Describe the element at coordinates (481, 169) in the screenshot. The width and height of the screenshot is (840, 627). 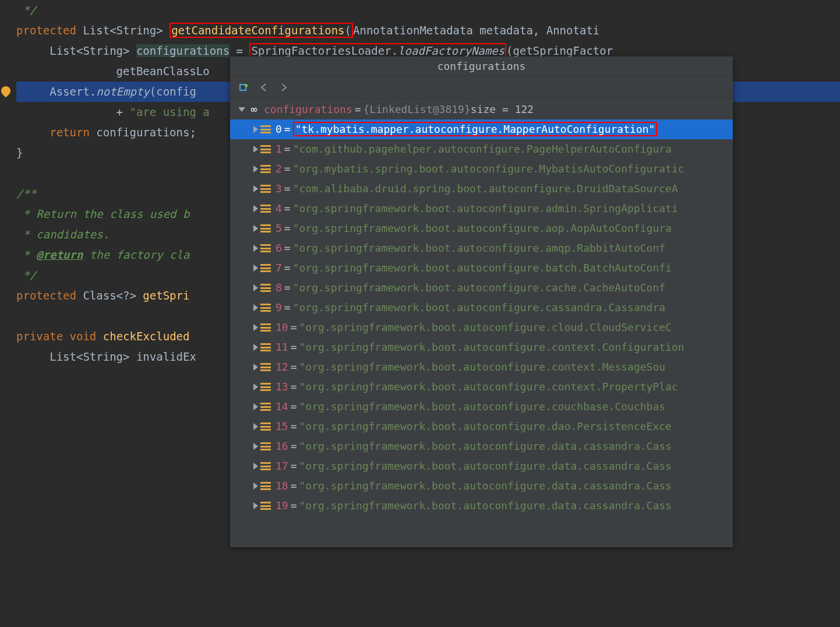
I see `tree-item-row: 2 = "org.mybatis.spring.boot.autoconfigu…` at that location.